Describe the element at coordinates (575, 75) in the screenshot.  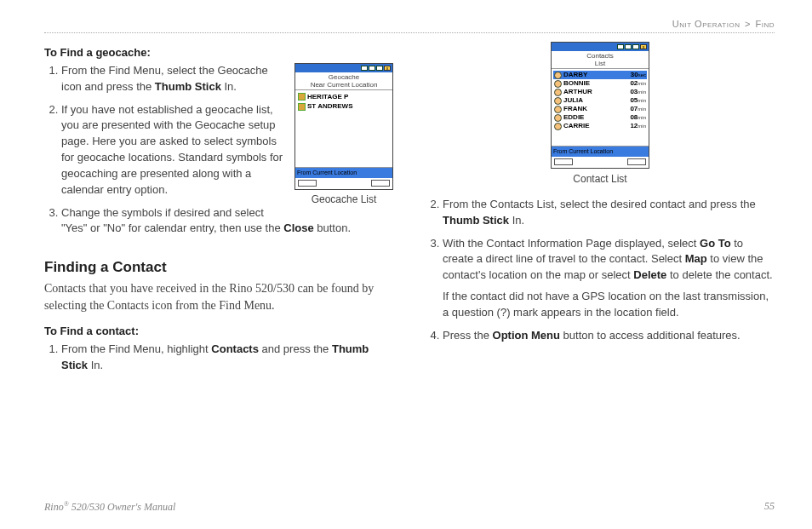
I see `contact-name: DARBY` at that location.